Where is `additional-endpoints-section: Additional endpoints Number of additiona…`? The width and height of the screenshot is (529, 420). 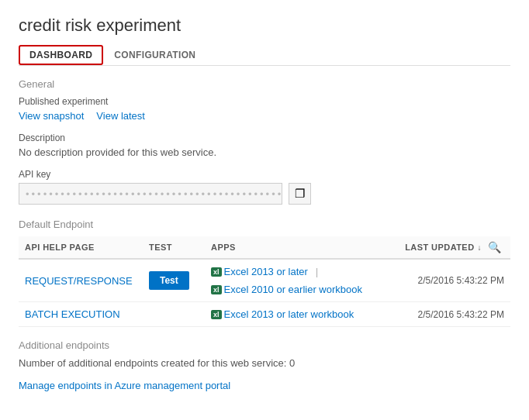 additional-endpoints-section: Additional endpoints Number of additiona… is located at coordinates (264, 366).